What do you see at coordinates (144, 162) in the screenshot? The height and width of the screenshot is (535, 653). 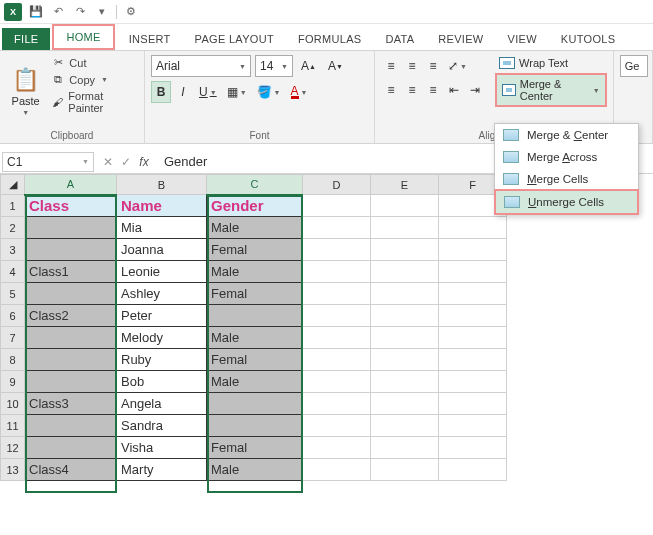 I see `fx-icon: fx` at bounding box center [144, 162].